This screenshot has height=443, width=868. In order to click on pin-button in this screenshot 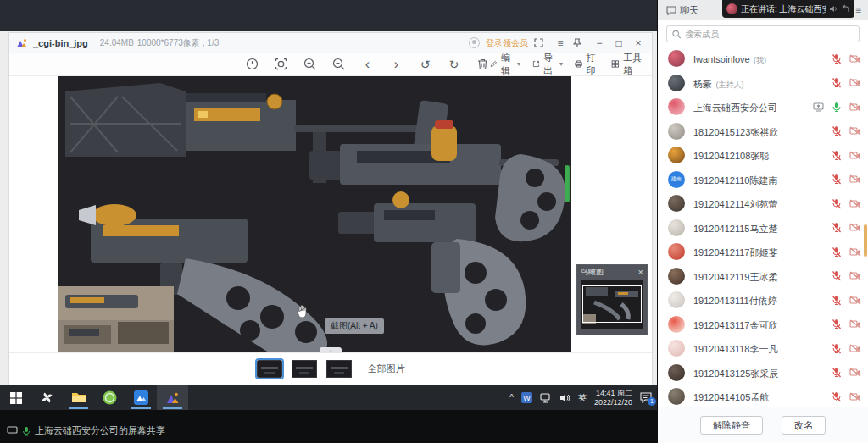, I will do `click(580, 42)`.